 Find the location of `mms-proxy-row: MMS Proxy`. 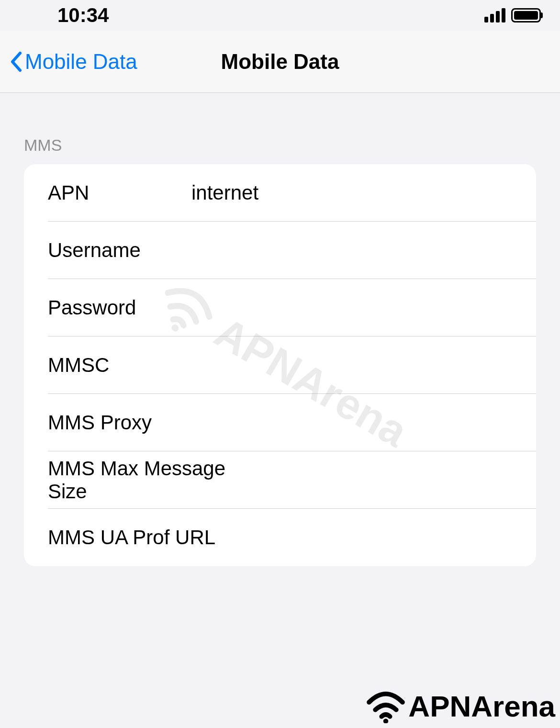

mms-proxy-row: MMS Proxy is located at coordinates (280, 423).